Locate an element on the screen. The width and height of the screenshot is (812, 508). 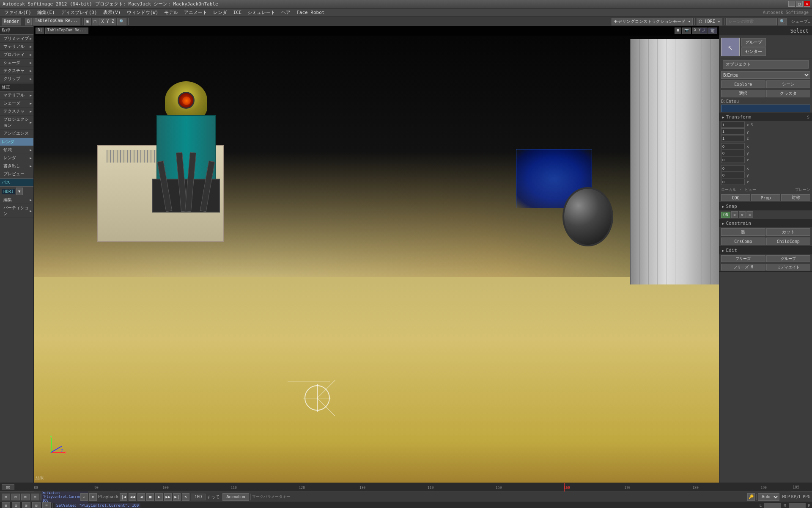
preview-btn: プレビュー is located at coordinates (17, 174).